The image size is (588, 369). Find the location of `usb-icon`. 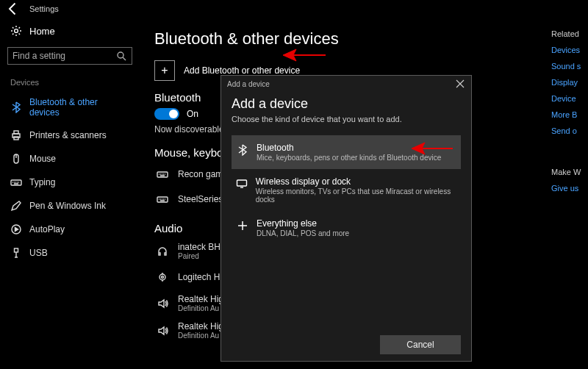

usb-icon is located at coordinates (16, 253).